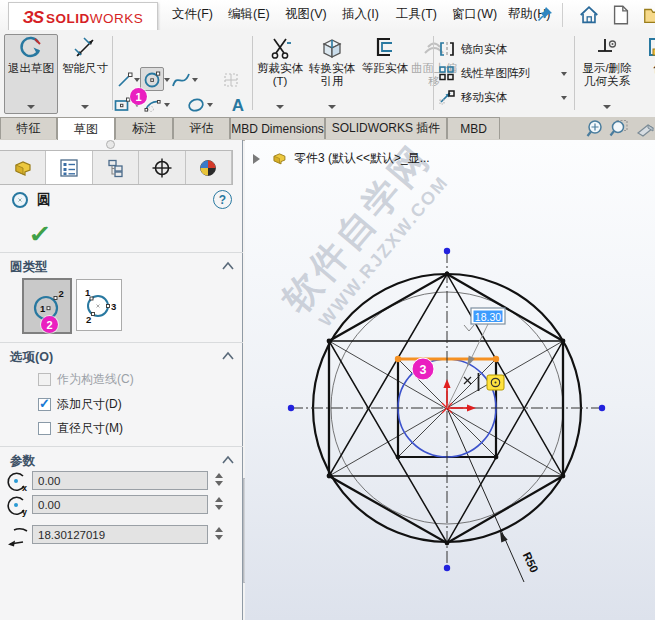 The height and width of the screenshot is (620, 655). Describe the element at coordinates (386, 128) in the screenshot. I see `tab-addins: SOLIDWORKS 插件` at that location.